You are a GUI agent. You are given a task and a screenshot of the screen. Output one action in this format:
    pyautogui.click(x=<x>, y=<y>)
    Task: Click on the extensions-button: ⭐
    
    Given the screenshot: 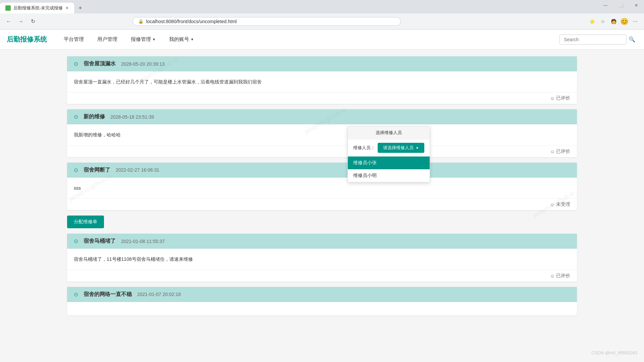 What is the action you would take?
    pyautogui.click(x=592, y=21)
    